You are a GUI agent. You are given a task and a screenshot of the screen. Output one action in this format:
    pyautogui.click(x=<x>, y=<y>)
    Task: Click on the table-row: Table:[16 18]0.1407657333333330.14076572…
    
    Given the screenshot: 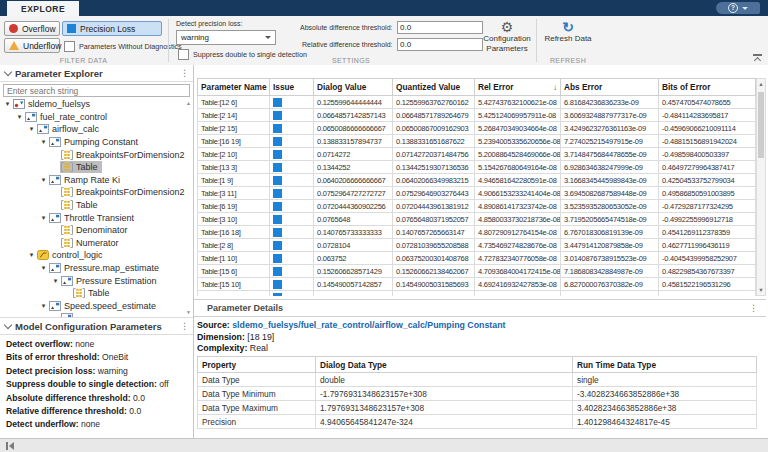 What is the action you would take?
    pyautogui.click(x=477, y=232)
    